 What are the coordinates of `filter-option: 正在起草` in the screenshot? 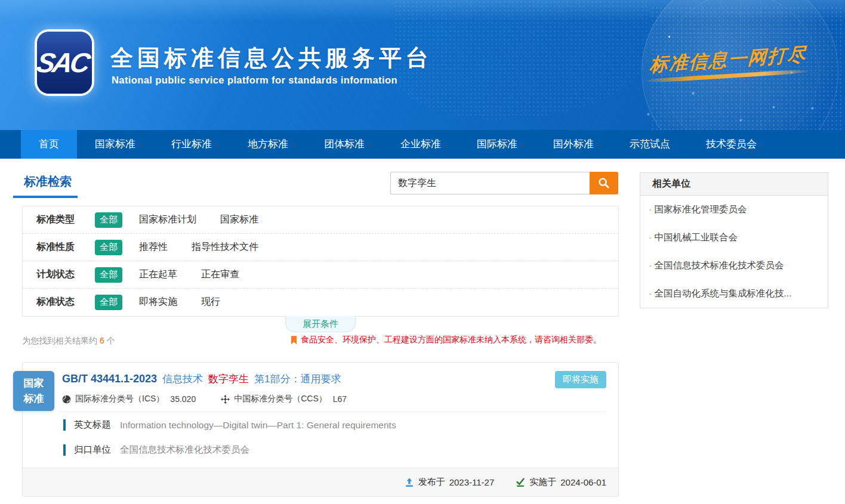 It's located at (158, 274).